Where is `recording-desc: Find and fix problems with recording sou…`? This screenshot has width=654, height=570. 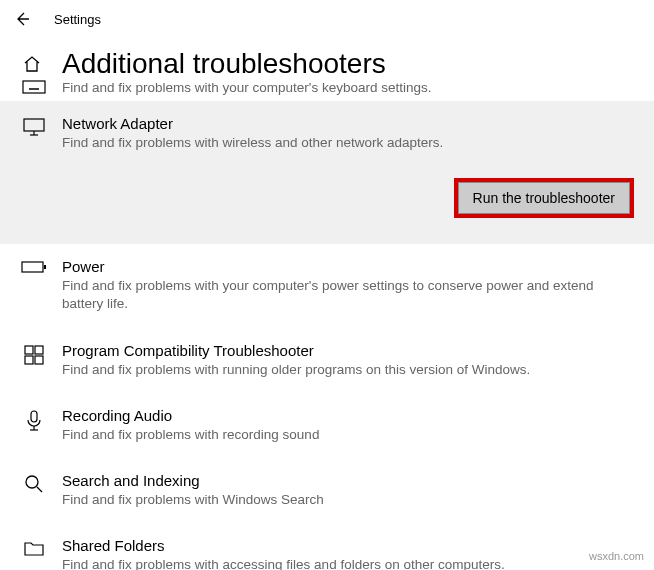
recording-desc: Find and fix problems with recording sou… is located at coordinates (348, 435).